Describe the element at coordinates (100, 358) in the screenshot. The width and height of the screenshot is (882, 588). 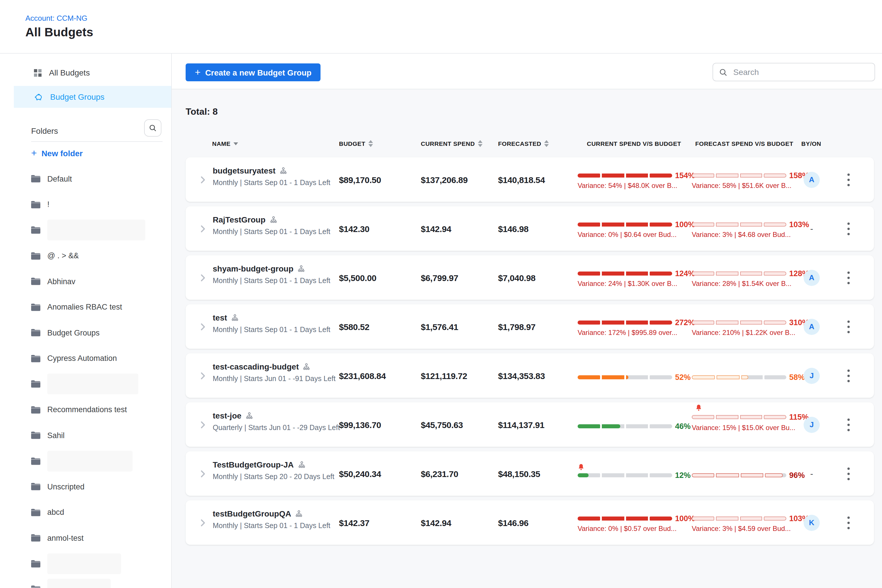
I see `folder-item: Cypress Automation` at that location.